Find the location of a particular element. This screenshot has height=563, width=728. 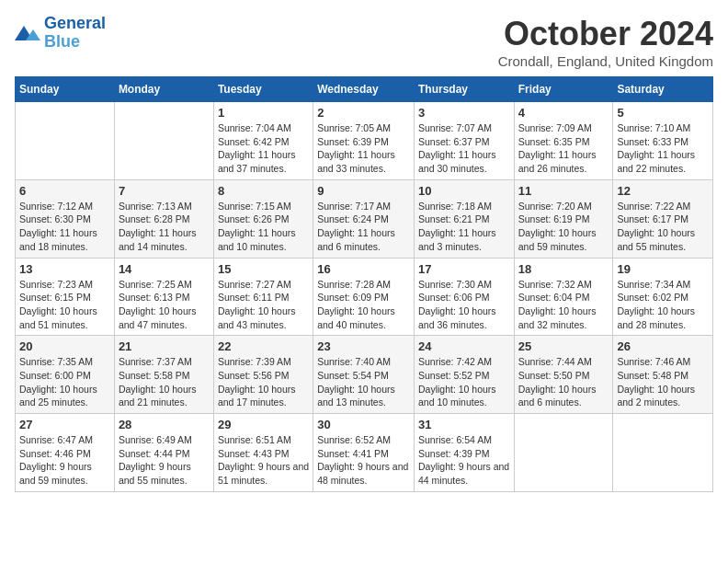

cell-content: Sunrise: 6:47 AM Sunset: 4:46 PM Dayligh… is located at coordinates (64, 460).